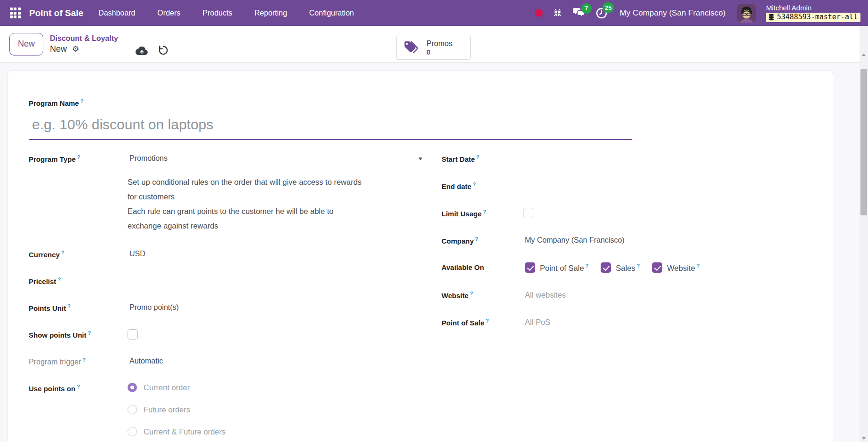 The width and height of the screenshot is (868, 442). What do you see at coordinates (482, 213) in the screenshot?
I see `limit-usage-label: Limit Usage?` at bounding box center [482, 213].